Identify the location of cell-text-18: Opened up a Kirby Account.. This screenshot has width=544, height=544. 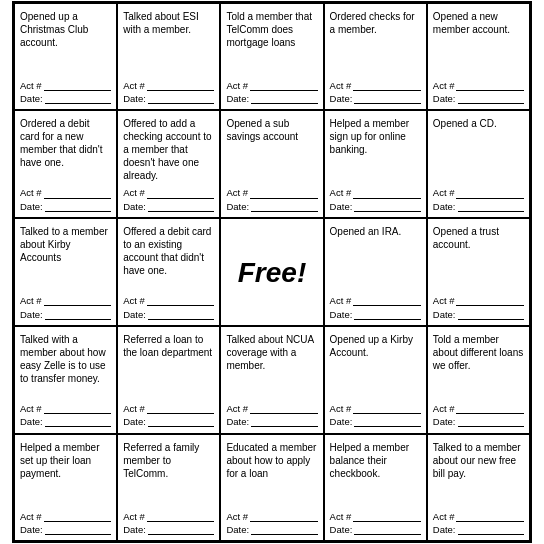
(376, 366).